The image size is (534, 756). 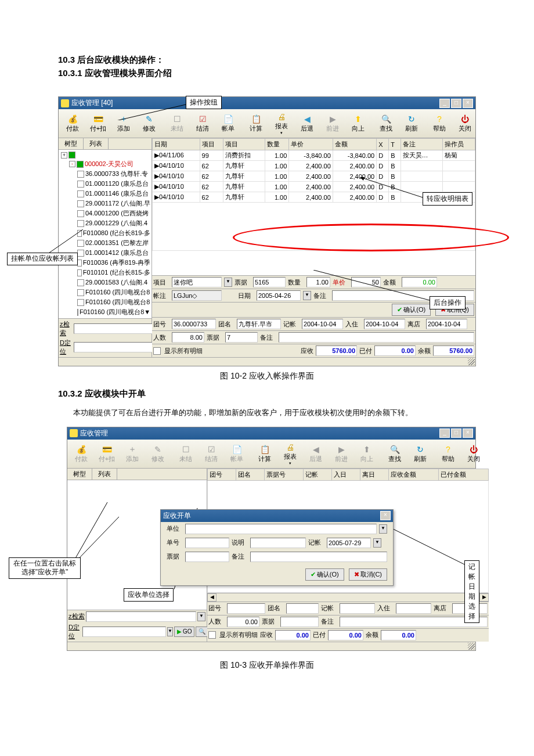 What do you see at coordinates (267, 60) in the screenshot?
I see `heading-10-3: 10.3 后台应收模块的操作：` at bounding box center [267, 60].